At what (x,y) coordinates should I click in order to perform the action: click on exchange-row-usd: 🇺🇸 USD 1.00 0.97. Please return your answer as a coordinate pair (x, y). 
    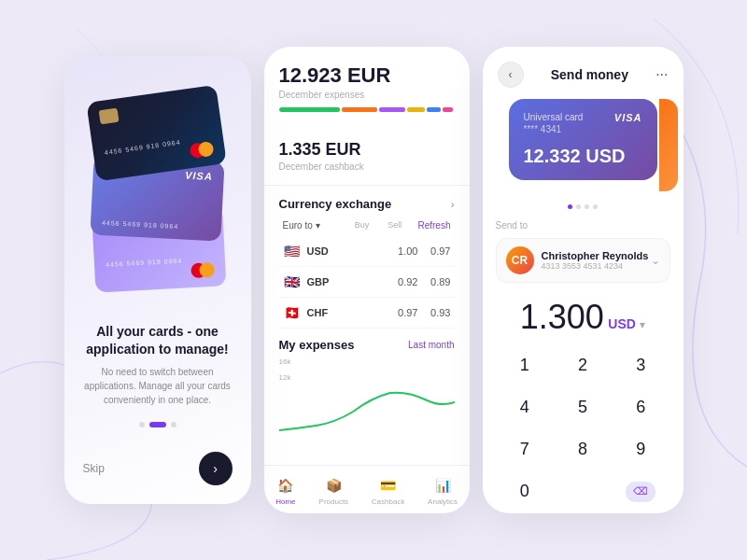
    Looking at the image, I should click on (367, 252).